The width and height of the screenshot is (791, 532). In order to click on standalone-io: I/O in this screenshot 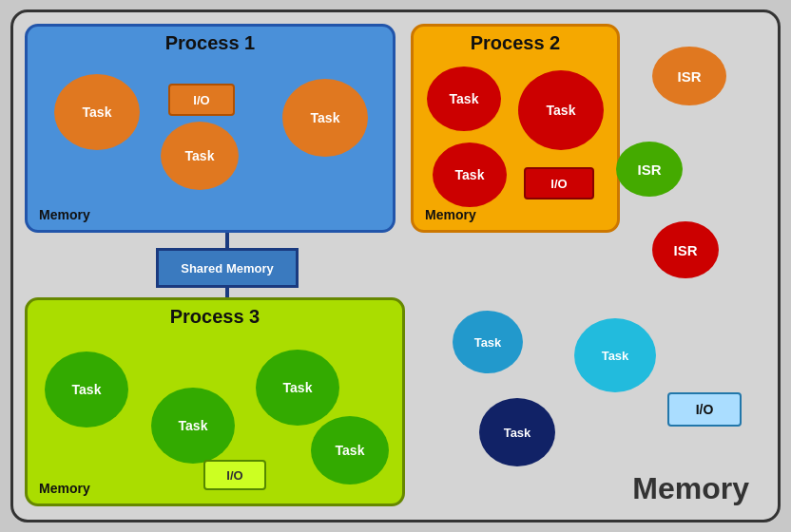, I will do `click(704, 409)`.